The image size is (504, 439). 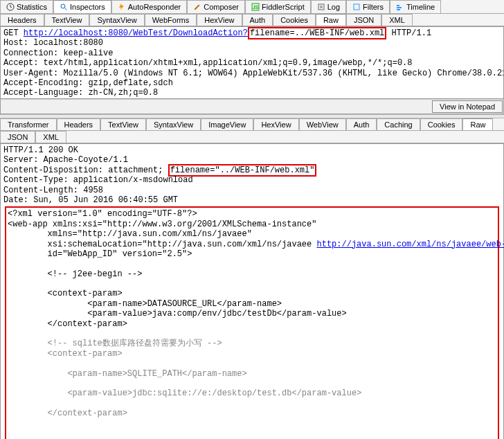 I want to click on pencil-icon, so click(x=197, y=7).